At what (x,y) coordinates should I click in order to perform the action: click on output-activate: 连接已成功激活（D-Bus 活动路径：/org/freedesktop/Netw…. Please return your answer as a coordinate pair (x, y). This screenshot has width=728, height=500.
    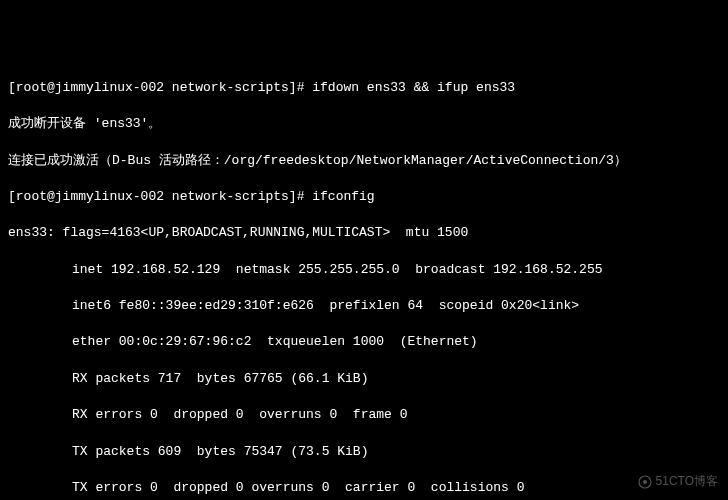
    Looking at the image, I should click on (364, 161).